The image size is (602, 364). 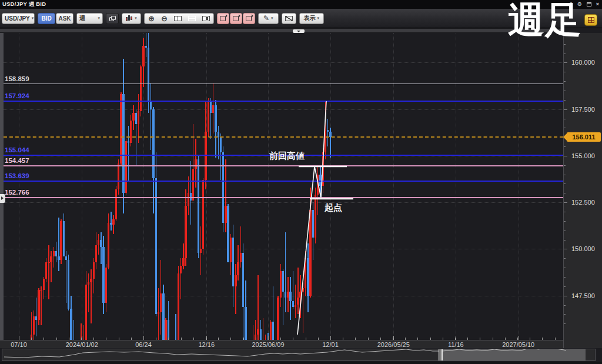 I want to click on maximize-icon, so click(x=589, y=5).